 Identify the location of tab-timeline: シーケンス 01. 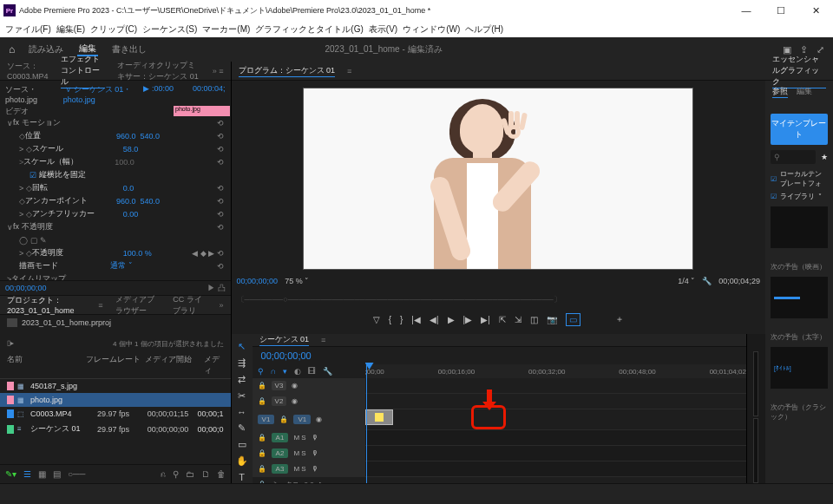
(285, 340).